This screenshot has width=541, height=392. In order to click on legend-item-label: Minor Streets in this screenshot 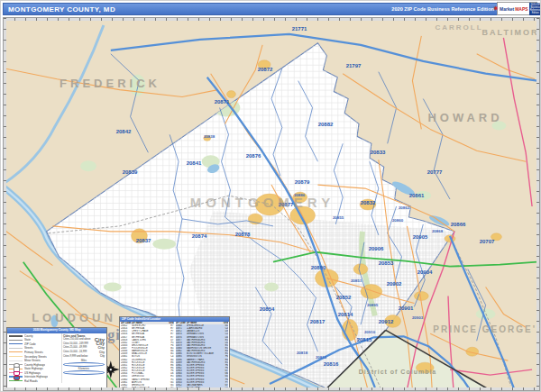, I will do `click(32, 360)`.